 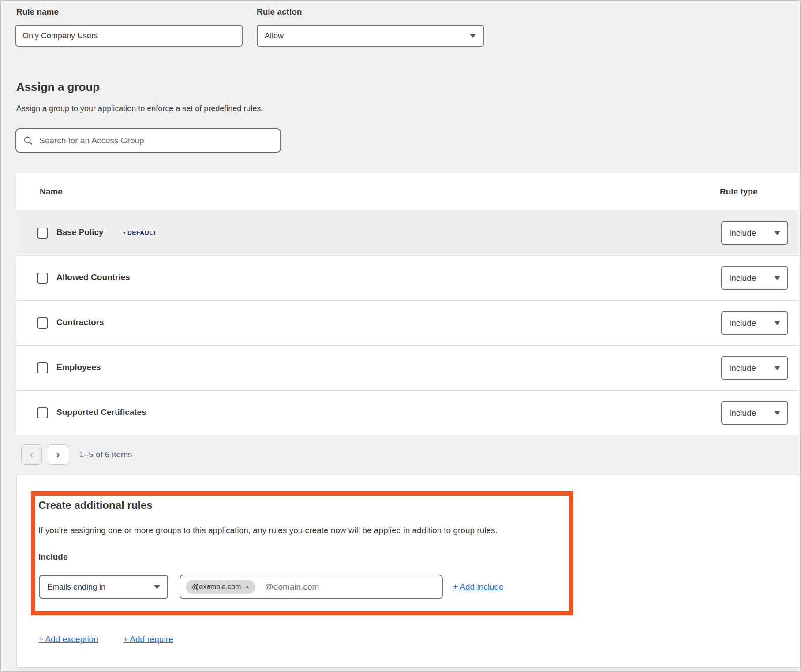 I want to click on rule-action-value: Allow, so click(x=274, y=36).